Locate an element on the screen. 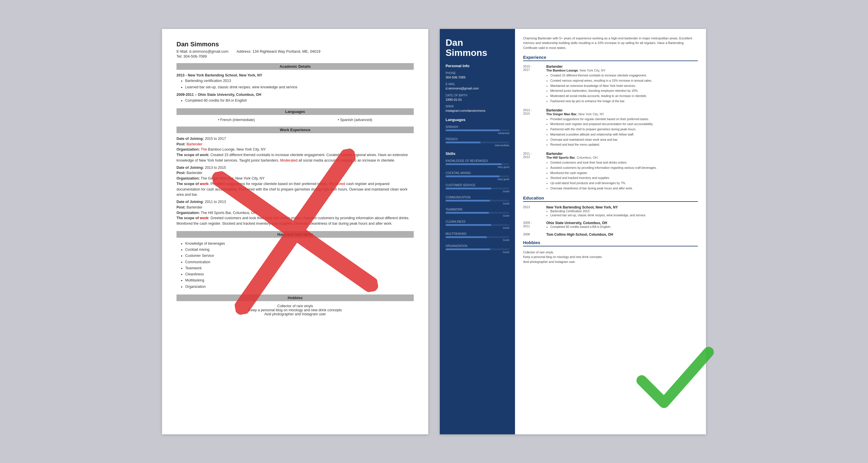  academic-bullet: Bartending certification 2013 is located at coordinates (300, 81).